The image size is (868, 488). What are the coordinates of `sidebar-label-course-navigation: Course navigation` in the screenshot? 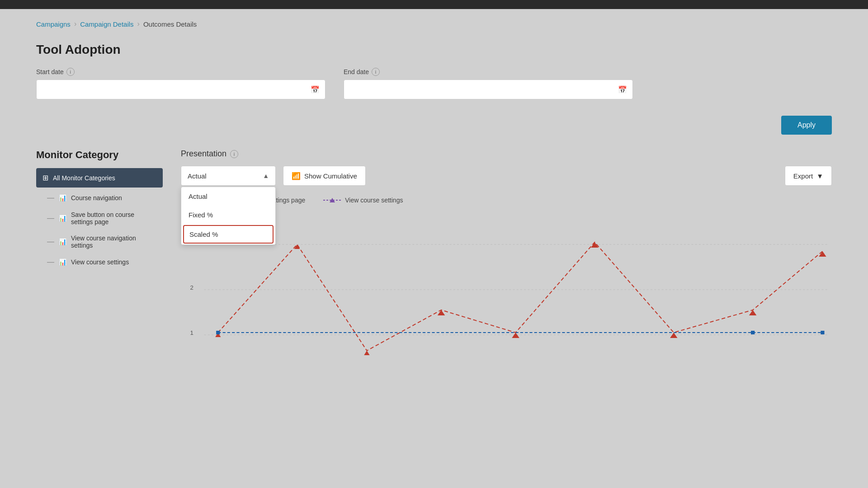 It's located at (97, 198).